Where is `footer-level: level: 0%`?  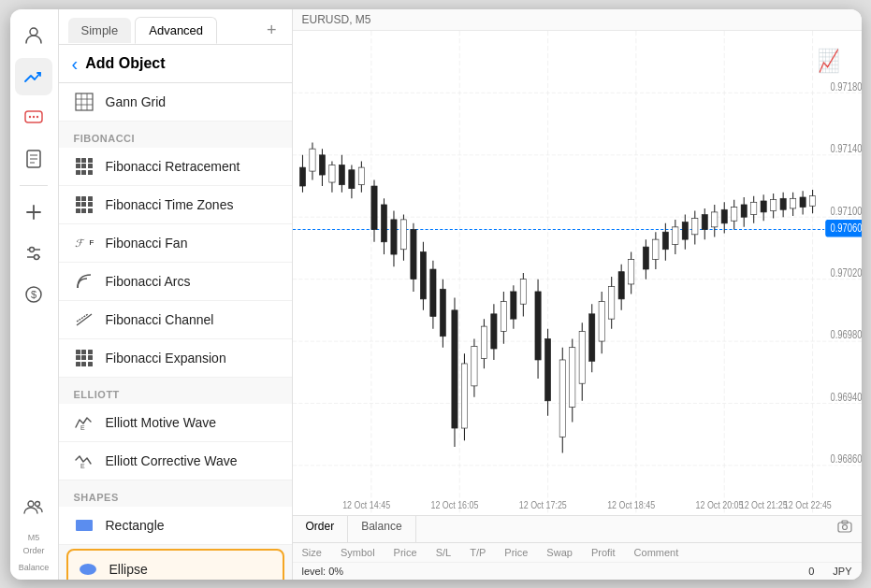 footer-level: level: 0% is located at coordinates (324, 571).